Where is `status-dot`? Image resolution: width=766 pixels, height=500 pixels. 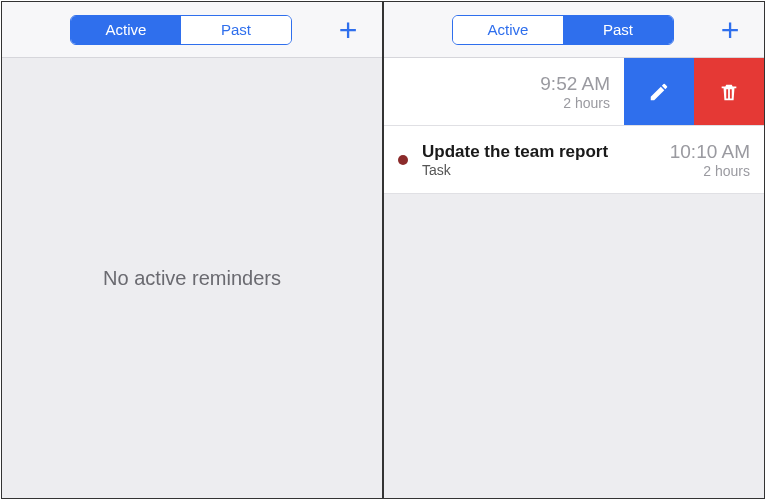
status-dot is located at coordinates (403, 160).